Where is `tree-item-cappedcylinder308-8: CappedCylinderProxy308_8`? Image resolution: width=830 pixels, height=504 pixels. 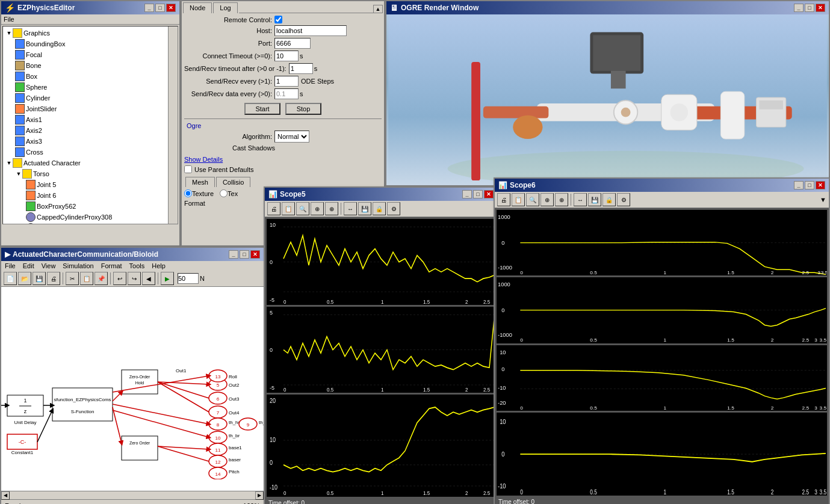
tree-item-cappedcylinder308-8: CappedCylinderProxy308_8 is located at coordinates (90, 224).